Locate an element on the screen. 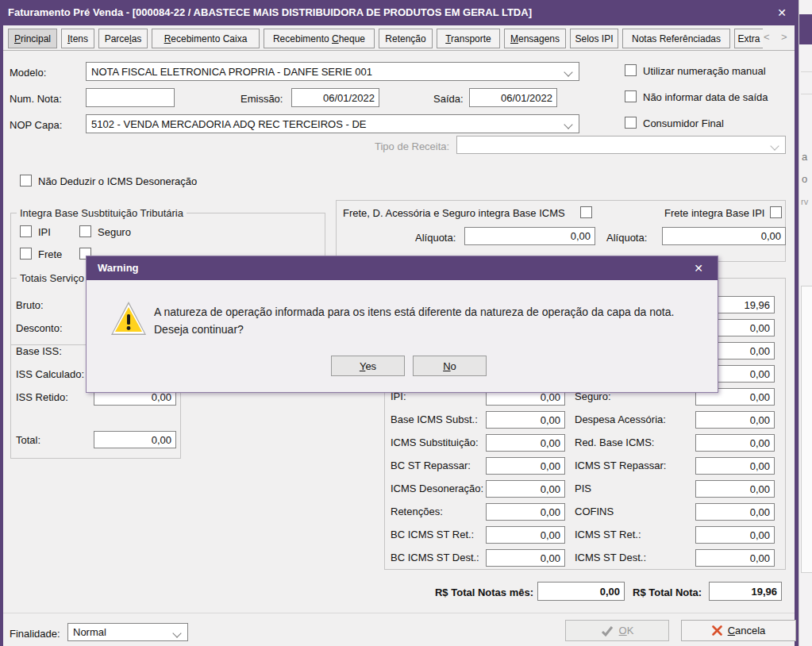  tab-recebimento-cheque: Recebimento Cheque is located at coordinates (319, 38).